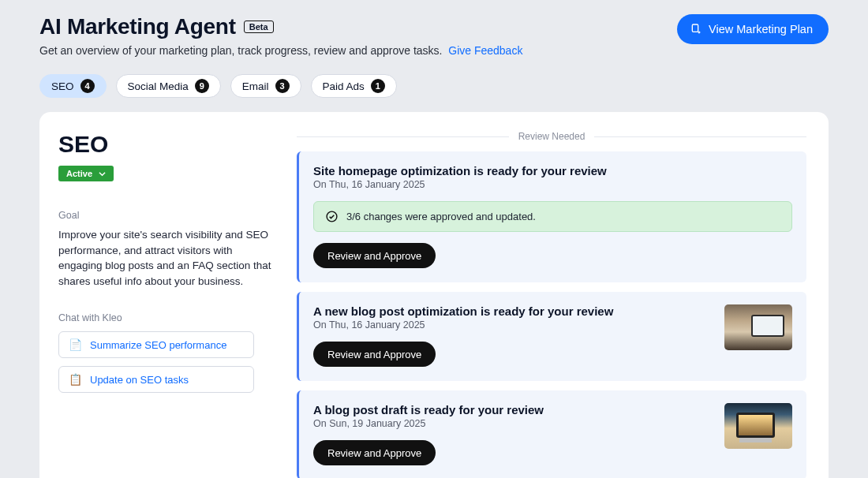 The width and height of the screenshot is (868, 478). I want to click on tab-label: SEO, so click(63, 87).